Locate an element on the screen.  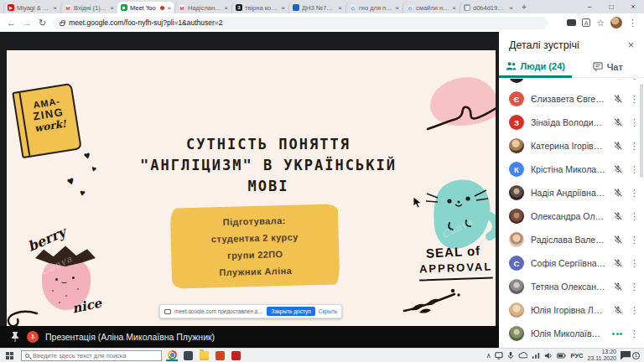
tab-video: 3 твірна конуса × is located at coordinates (260, 8).